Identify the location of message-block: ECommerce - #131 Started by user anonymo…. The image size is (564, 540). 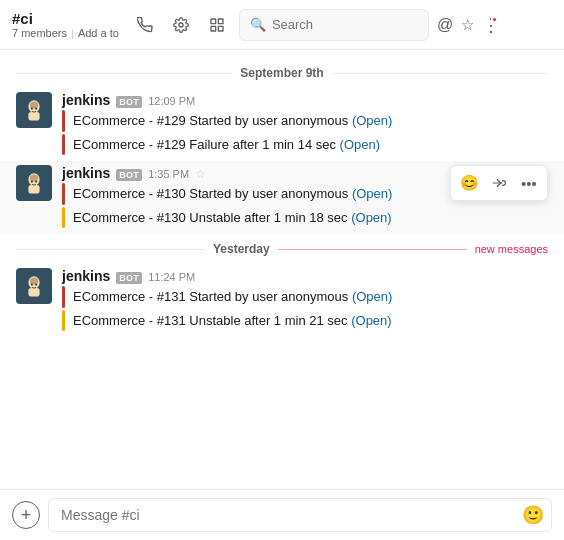
(305, 297).